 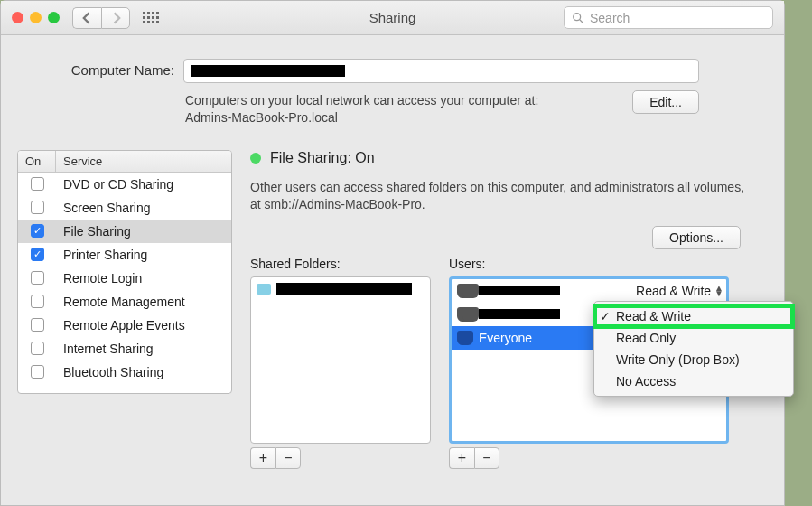 What do you see at coordinates (125, 349) in the screenshot?
I see `service-row: Internet Sharing` at bounding box center [125, 349].